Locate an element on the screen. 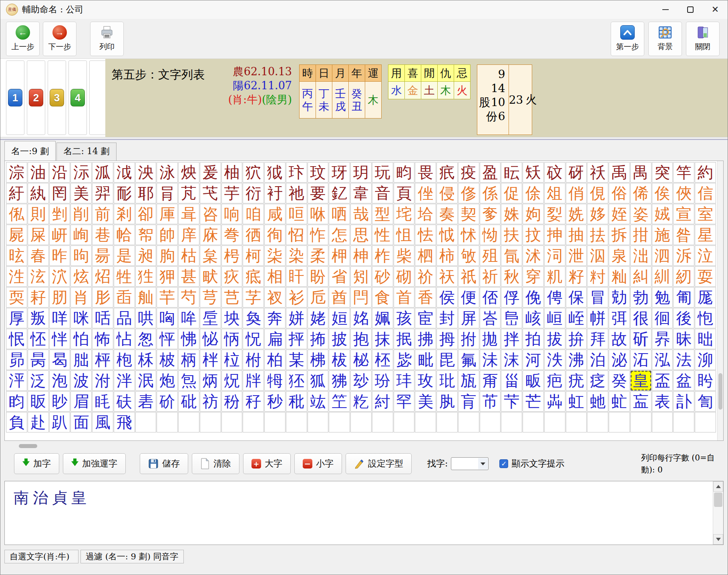  grid-cell: 抿 is located at coordinates (404, 339).